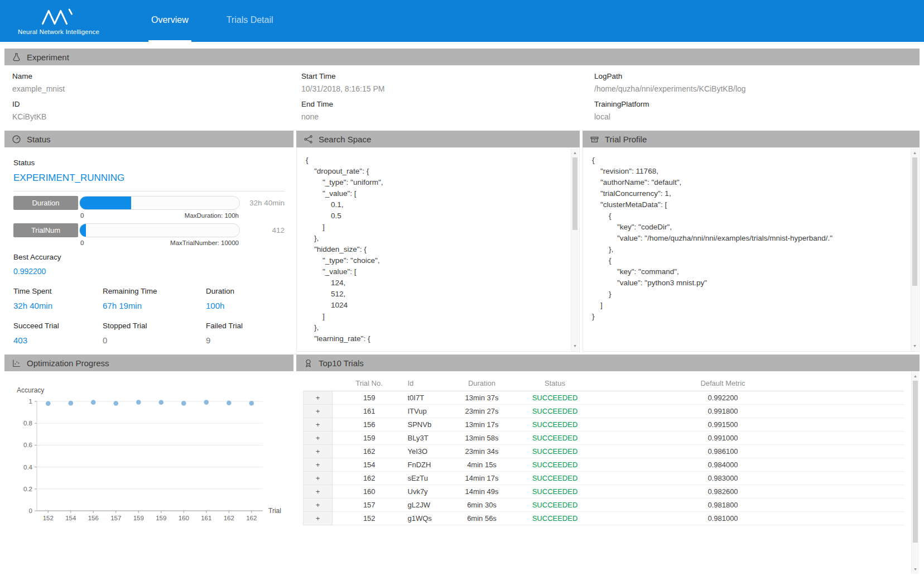 Image resolution: width=924 pixels, height=575 pixels. What do you see at coordinates (157, 89) in the screenshot?
I see `field-value: example_mnist` at bounding box center [157, 89].